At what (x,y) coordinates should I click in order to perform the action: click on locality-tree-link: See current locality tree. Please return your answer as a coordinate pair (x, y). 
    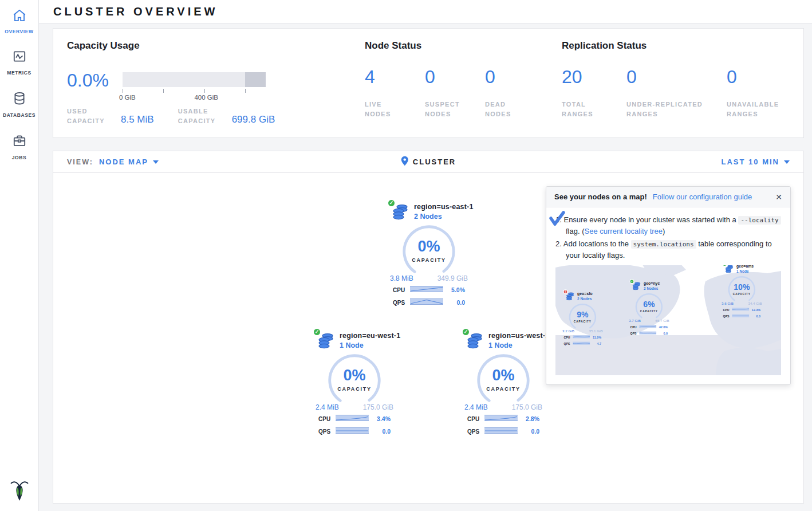
    Looking at the image, I should click on (624, 231).